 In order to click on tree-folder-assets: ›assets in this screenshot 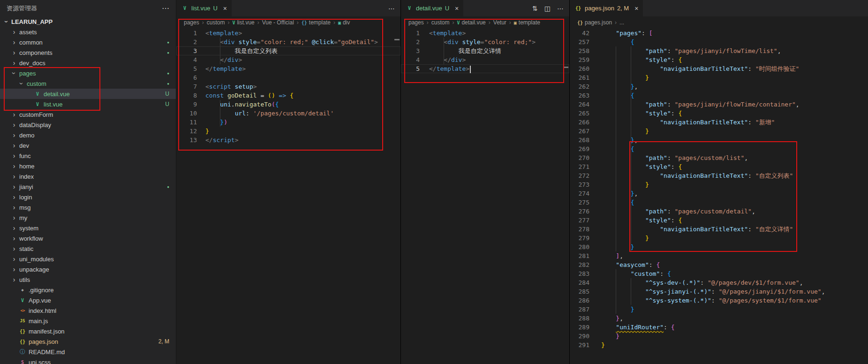, I will do `click(88, 32)`.